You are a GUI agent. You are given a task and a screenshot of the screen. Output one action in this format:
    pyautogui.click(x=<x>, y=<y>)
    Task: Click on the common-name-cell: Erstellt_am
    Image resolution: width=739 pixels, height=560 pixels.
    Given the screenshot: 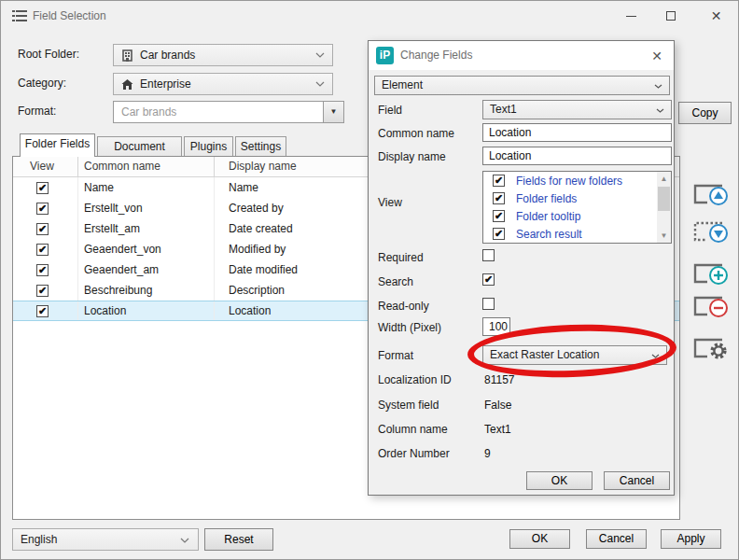 What is the action you would take?
    pyautogui.click(x=146, y=229)
    